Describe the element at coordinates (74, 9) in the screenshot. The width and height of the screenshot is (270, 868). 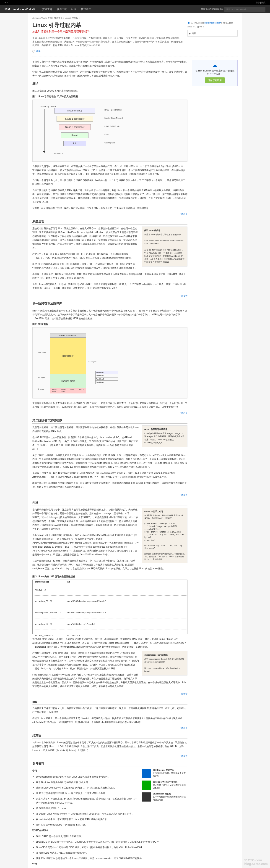
I see `nav-community: 社区` at that location.